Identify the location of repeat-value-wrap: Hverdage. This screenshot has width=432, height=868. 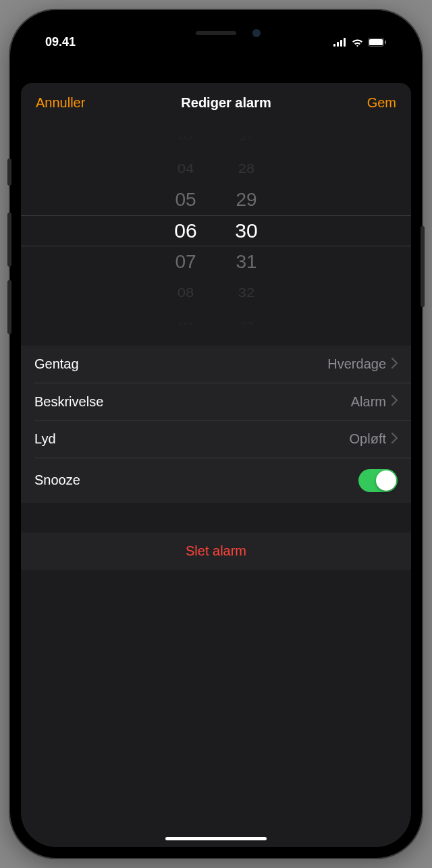
(362, 364).